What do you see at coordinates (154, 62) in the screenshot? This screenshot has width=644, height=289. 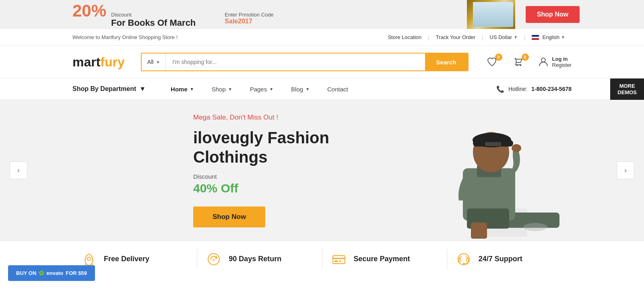 I see `search-category-dropdown: All ▼` at bounding box center [154, 62].